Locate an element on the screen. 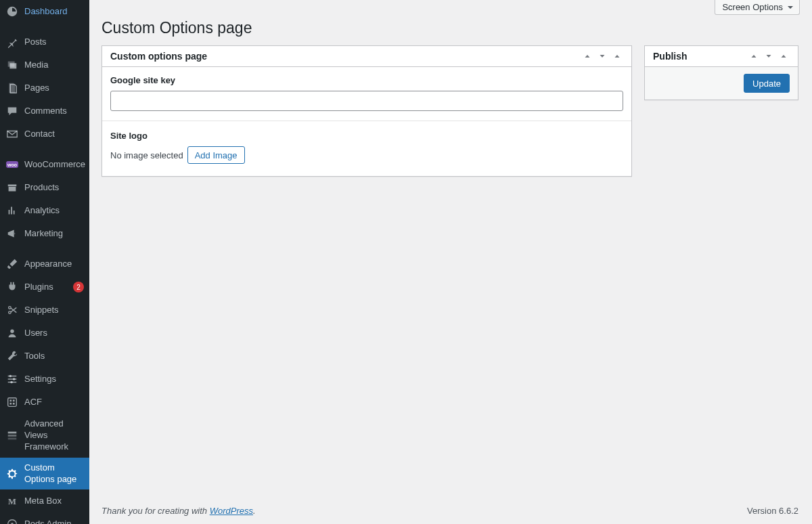 The height and width of the screenshot is (524, 812). admin-sidebar: Dashboard Posts Media Pages Comments Con… is located at coordinates (45, 262).